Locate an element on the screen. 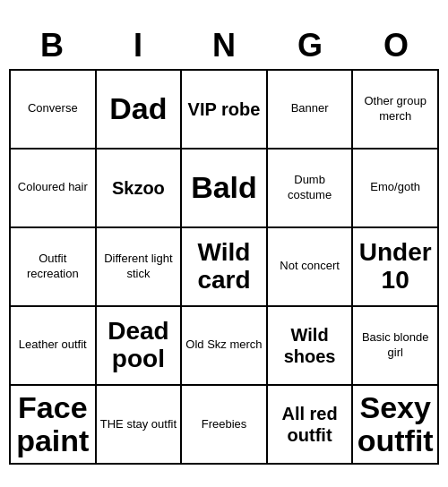 This screenshot has width=448, height=487. cell-r0-c0: Converse is located at coordinates (54, 110).